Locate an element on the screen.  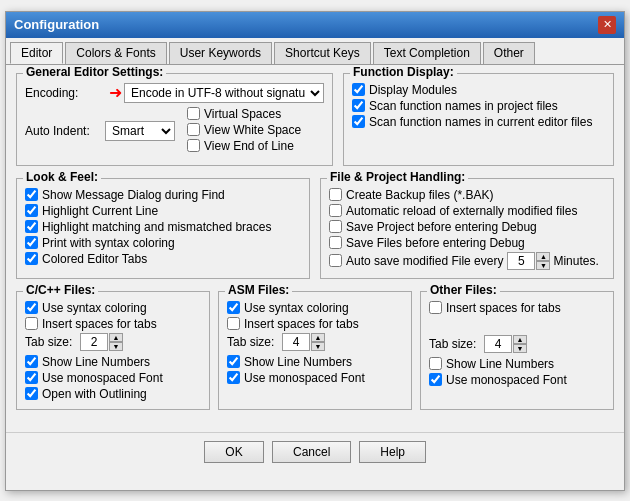
tab-shortcut-keys: Shortcut Keys is located at coordinates (322, 53).